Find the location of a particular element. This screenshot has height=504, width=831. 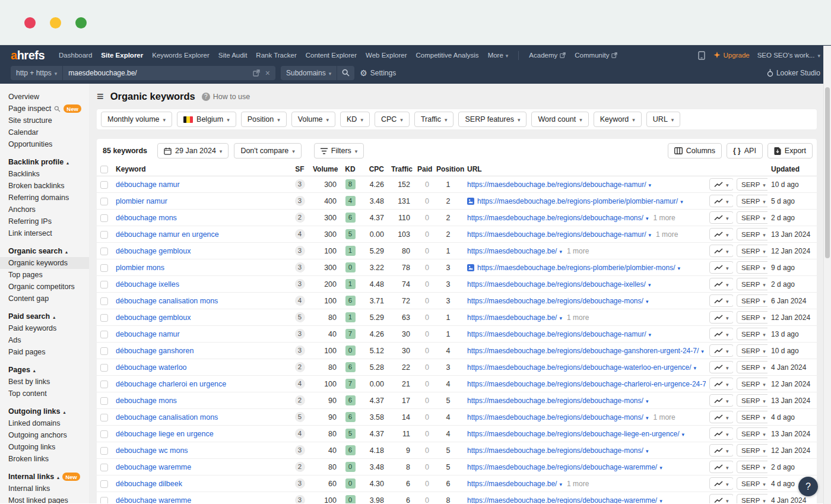

date-picker-button: 29 Jan 2024 is located at coordinates (193, 151).